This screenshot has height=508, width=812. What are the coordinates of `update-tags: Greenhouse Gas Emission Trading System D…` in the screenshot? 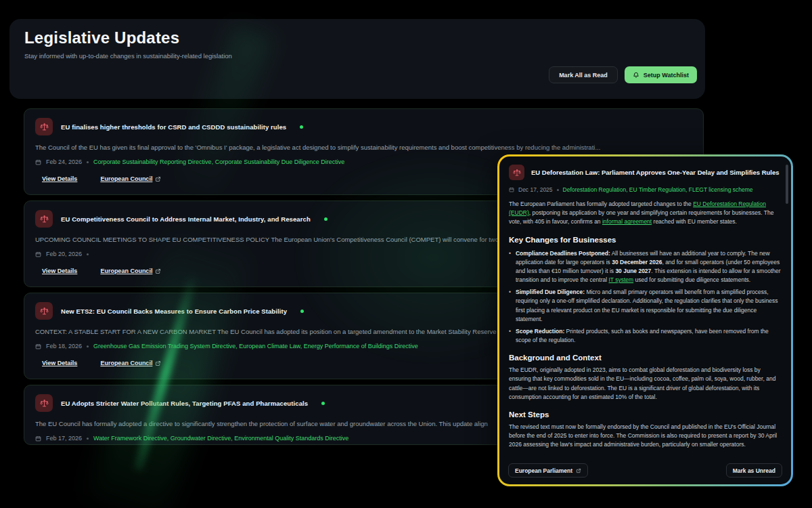 It's located at (256, 346).